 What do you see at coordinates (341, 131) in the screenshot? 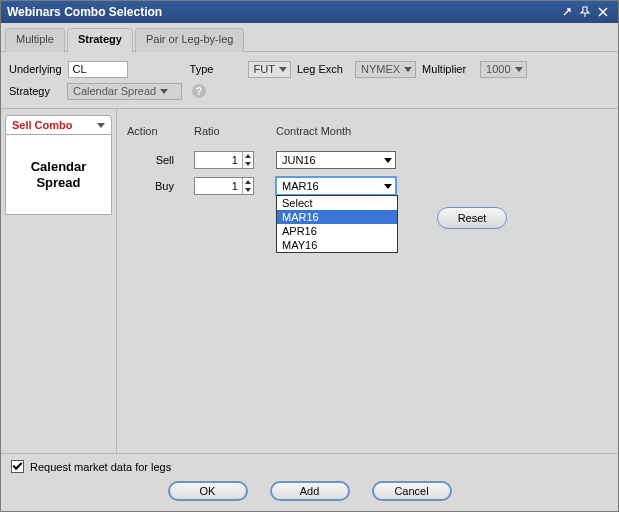
I see `col-month: Contract Month` at bounding box center [341, 131].